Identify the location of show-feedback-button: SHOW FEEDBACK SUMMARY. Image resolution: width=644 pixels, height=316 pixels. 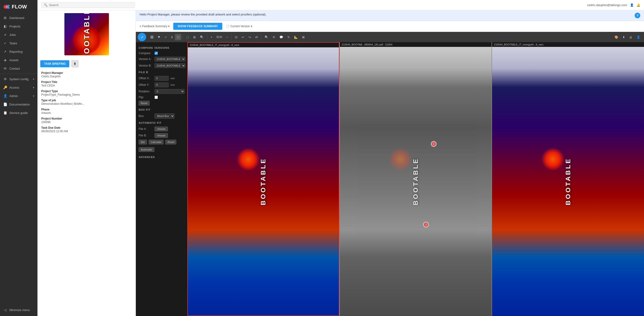
(198, 26).